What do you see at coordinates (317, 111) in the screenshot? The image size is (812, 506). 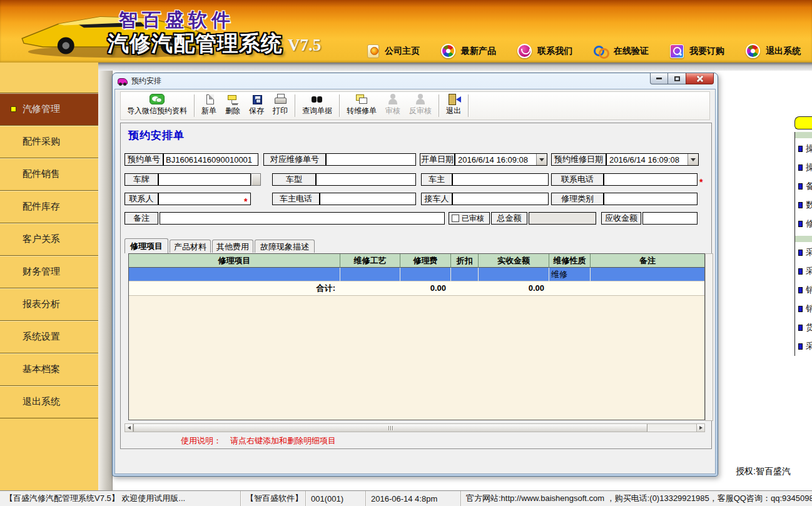 I see `toolbar-label: 查询单据` at bounding box center [317, 111].